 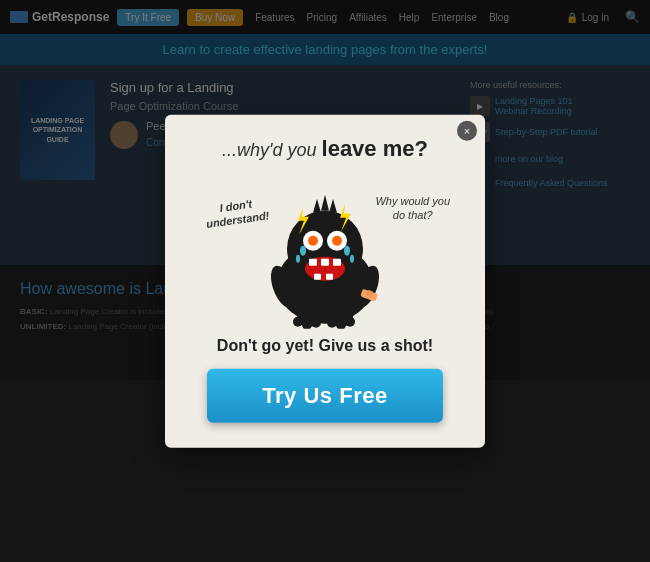 What do you see at coordinates (325, 345) in the screenshot?
I see `popup-subtext: Don't go yet! Give us a shot!` at bounding box center [325, 345].